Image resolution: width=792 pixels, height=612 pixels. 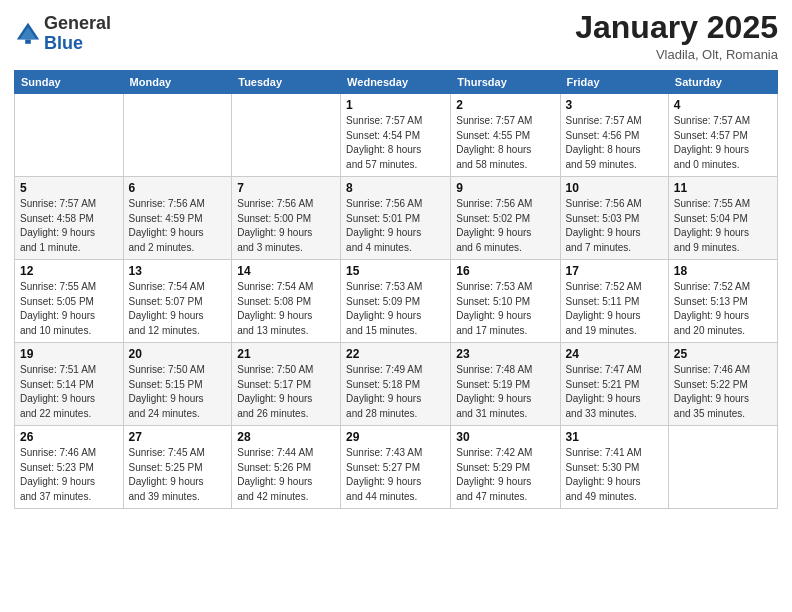 What do you see at coordinates (69, 271) in the screenshot?
I see `cell-day-number: 12` at bounding box center [69, 271].